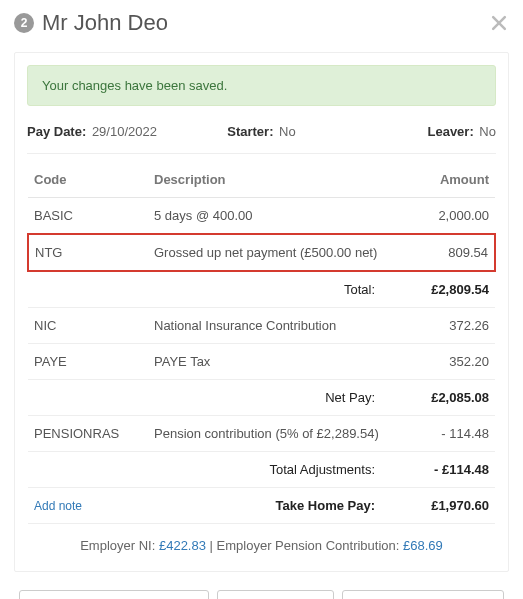 Image resolution: width=523 pixels, height=599 pixels. Describe the element at coordinates (445, 290) in the screenshot. I see `summary-amount: £2,809.54` at that location.